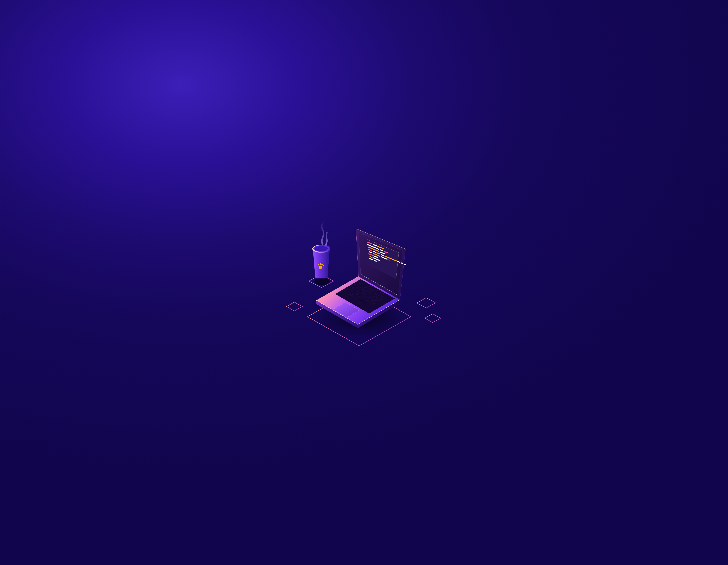  Describe the element at coordinates (321, 250) in the screenshot. I see `coffee-cup` at that location.